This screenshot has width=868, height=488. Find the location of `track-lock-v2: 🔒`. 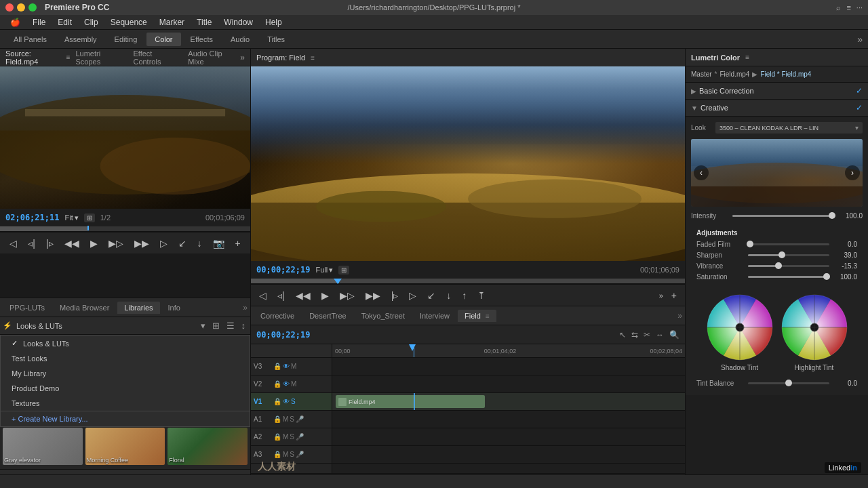

track-lock-v2: 🔒 is located at coordinates (277, 384).